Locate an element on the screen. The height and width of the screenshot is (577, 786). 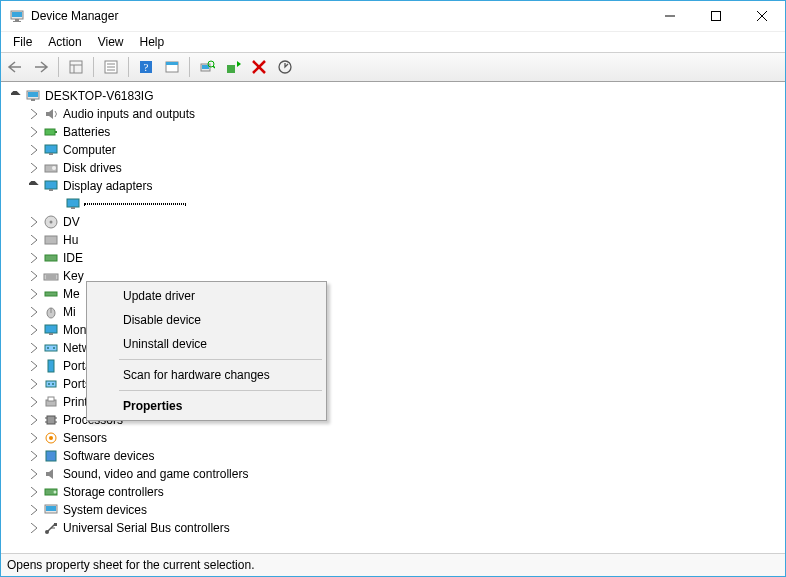
close-button is located at coordinates (762, 16).